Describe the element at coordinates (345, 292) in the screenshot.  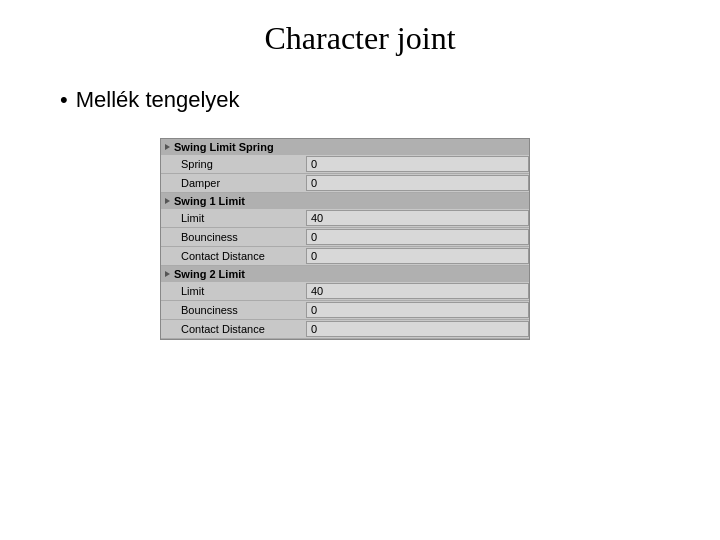
I see `prop-row-2-0: Limit40` at that location.